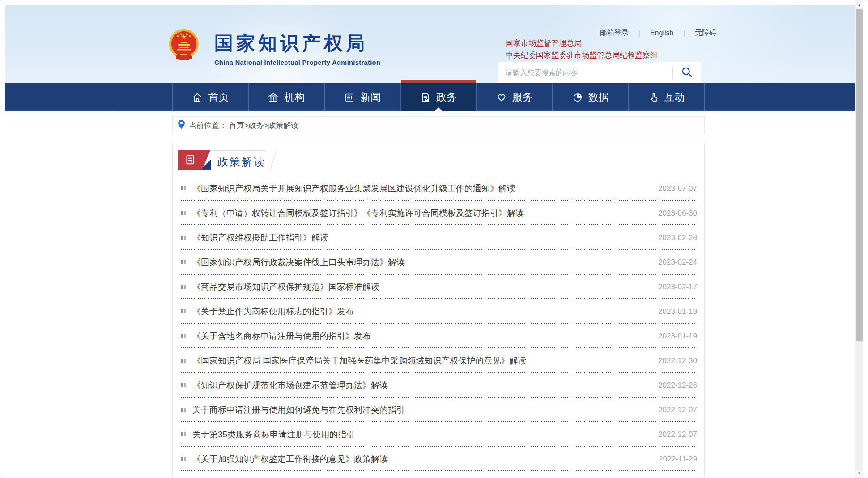  What do you see at coordinates (677, 213) in the screenshot?
I see `list-item-date: 2023-06-30` at bounding box center [677, 213].